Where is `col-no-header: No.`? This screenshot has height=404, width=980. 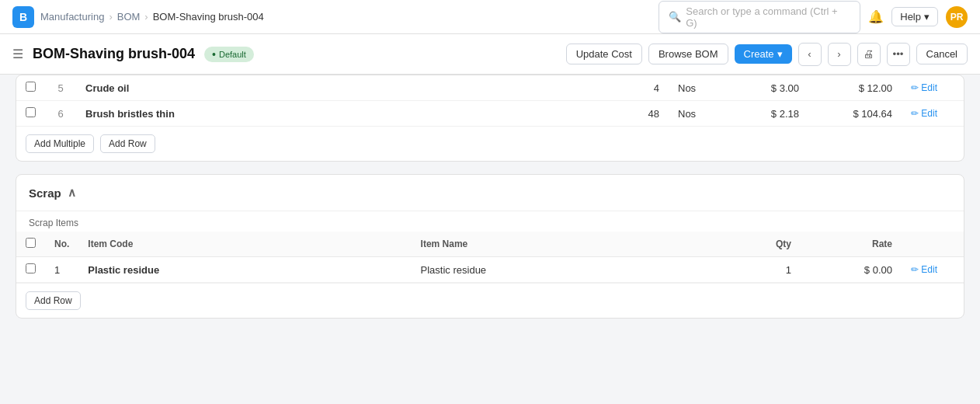 col-no-header: No. is located at coordinates (62, 244).